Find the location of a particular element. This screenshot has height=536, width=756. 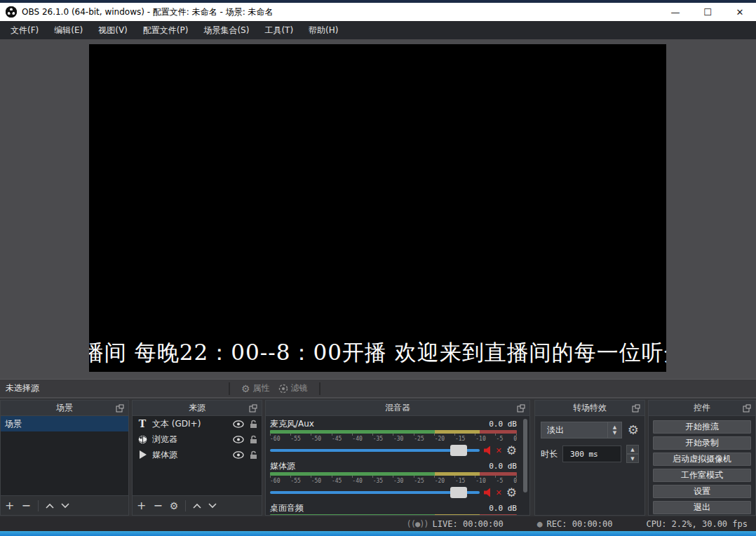

meter-tick-label: -35 is located at coordinates (378, 481).